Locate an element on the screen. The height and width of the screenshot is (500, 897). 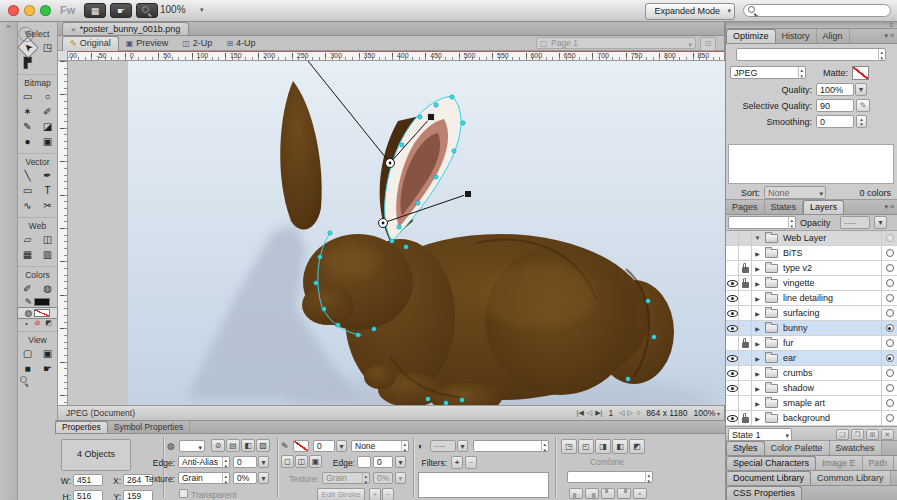
fullscreen-button: ■ is located at coordinates (28, 368).